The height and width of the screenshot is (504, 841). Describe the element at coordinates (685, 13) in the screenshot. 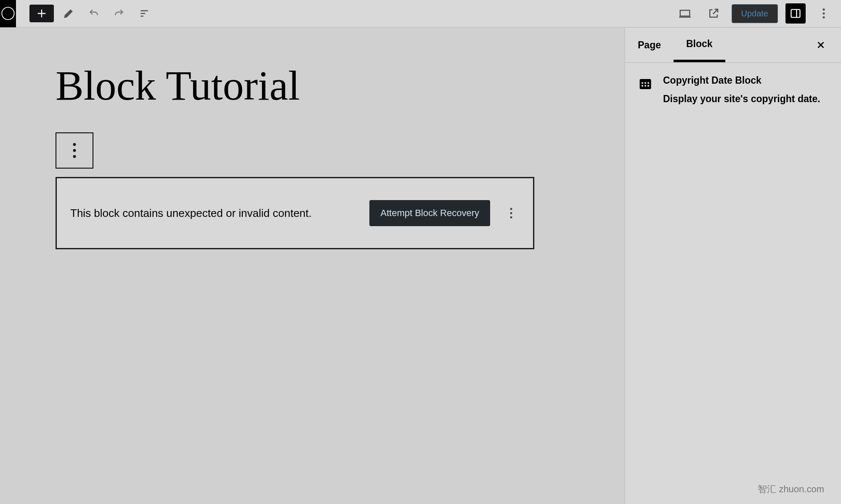

I see `view-button` at that location.